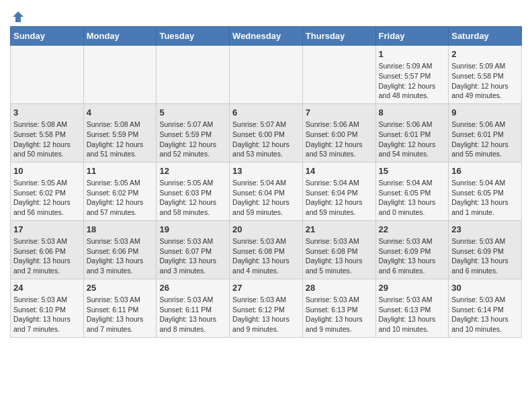  What do you see at coordinates (266, 308) in the screenshot?
I see `calendar-week-row: 24Sunrise: 5:03 AMSunset: 6:10 PMDayligh…` at bounding box center [266, 308].